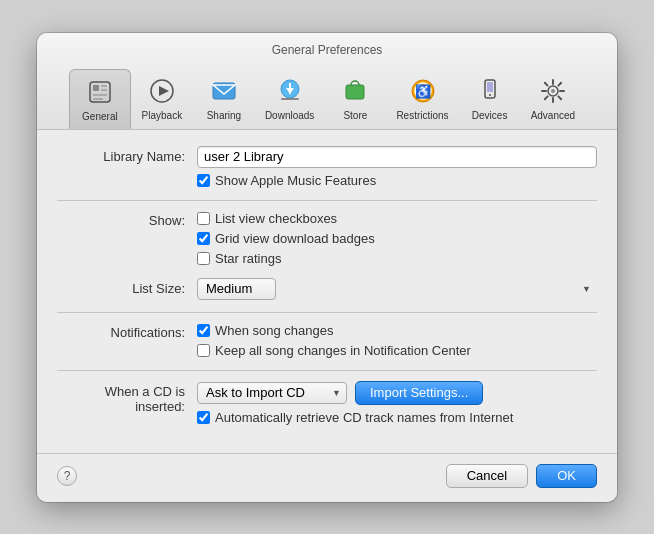 The width and height of the screenshot is (654, 534). What do you see at coordinates (290, 116) in the screenshot?
I see `tab-downloads-label: Downloads` at bounding box center [290, 116].